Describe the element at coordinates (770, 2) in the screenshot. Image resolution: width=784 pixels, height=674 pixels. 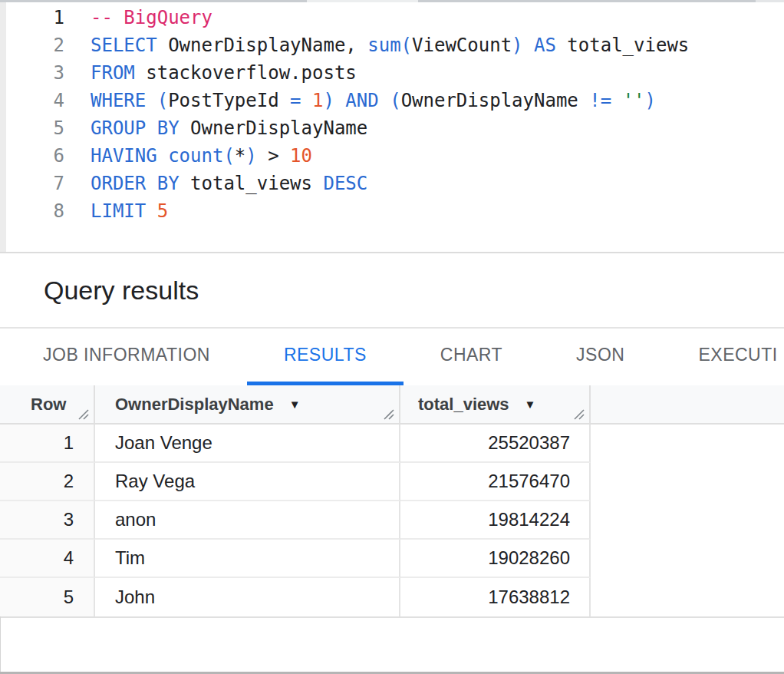
I see `scrollbar-segment` at that location.